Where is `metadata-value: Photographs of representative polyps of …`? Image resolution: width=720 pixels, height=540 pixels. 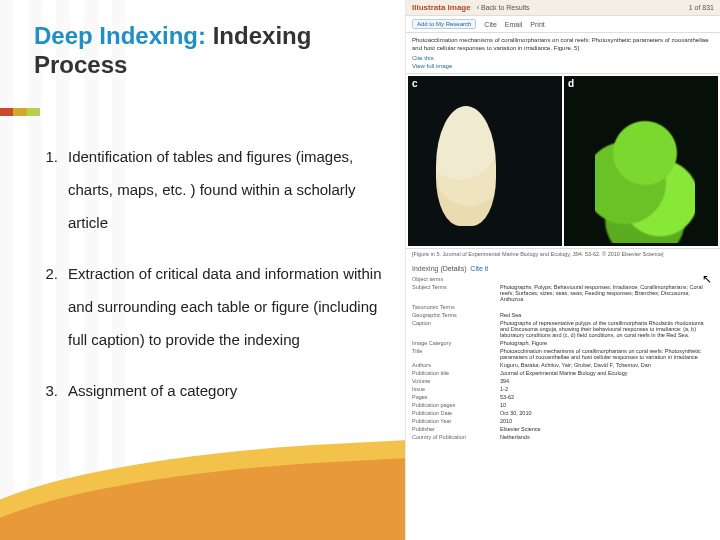
metadata-value: Photographs of representative polyps of … is located at coordinates (607, 329).